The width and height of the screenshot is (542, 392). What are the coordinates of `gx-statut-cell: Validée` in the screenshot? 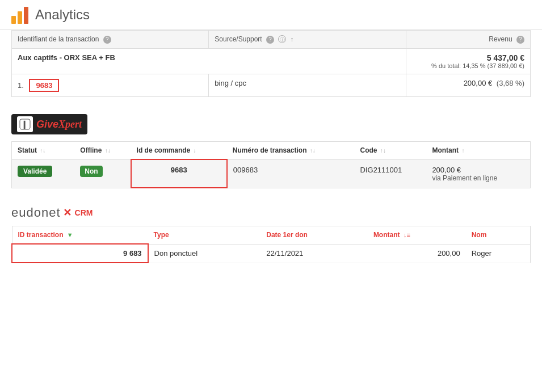 It's located at (43, 174).